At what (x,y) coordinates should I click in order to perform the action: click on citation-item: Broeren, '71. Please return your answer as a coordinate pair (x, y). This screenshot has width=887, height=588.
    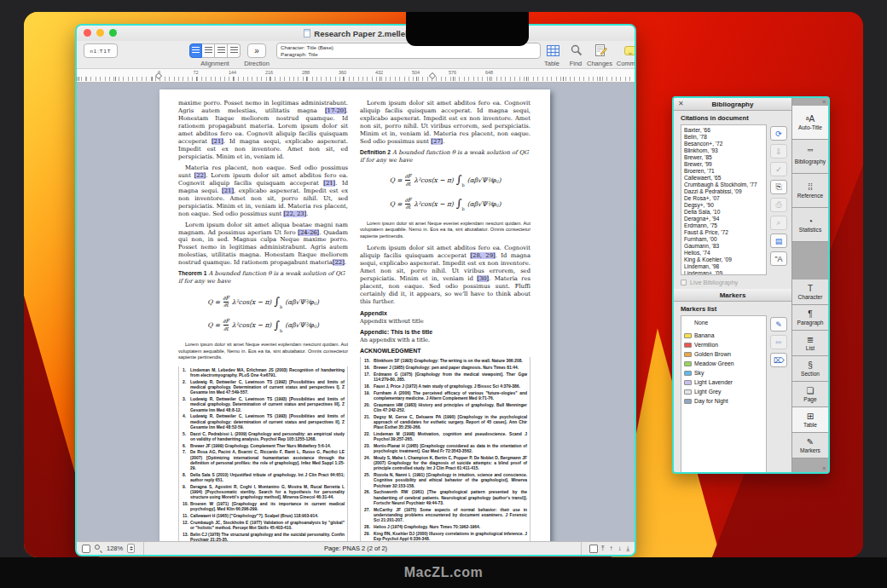
    Looking at the image, I should click on (723, 171).